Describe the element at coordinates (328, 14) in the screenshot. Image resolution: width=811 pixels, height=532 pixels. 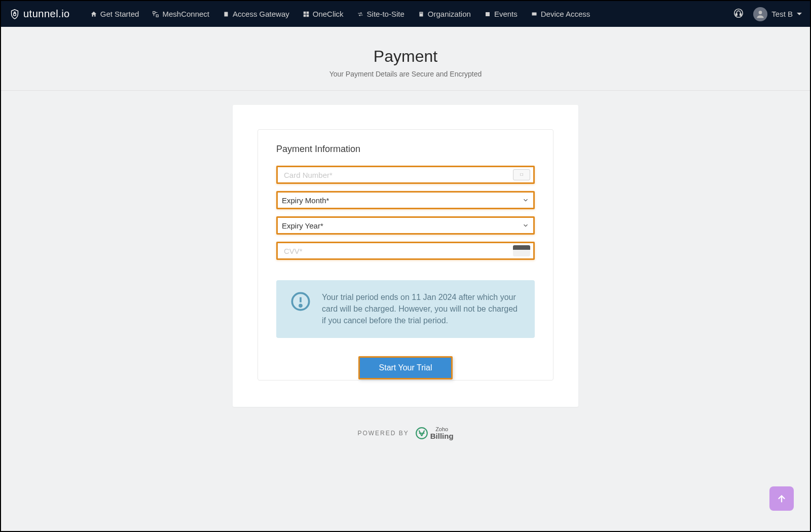
I see `nav-label: OneClick` at that location.